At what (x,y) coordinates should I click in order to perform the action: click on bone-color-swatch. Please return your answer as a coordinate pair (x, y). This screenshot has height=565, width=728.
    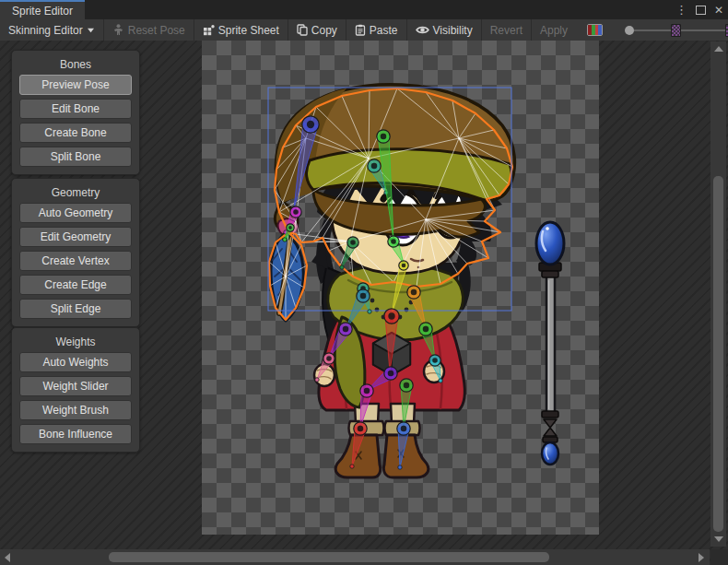
    Looking at the image, I should click on (595, 29).